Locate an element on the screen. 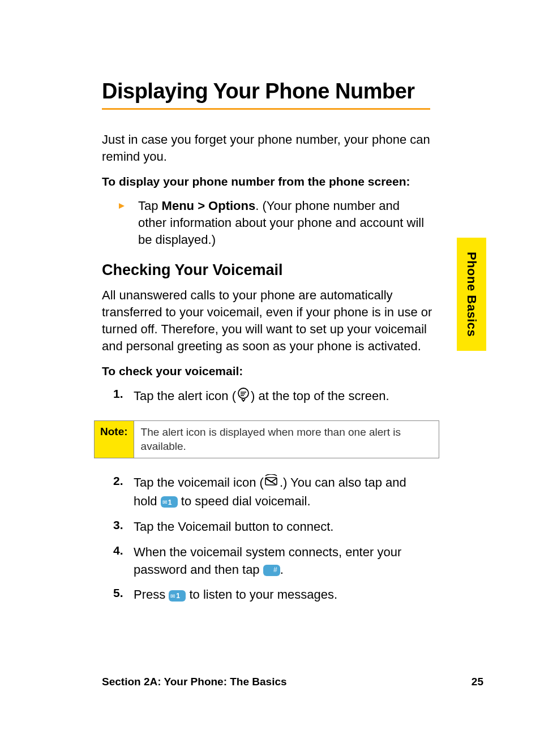  key-1-num: 1 is located at coordinates (170, 502).